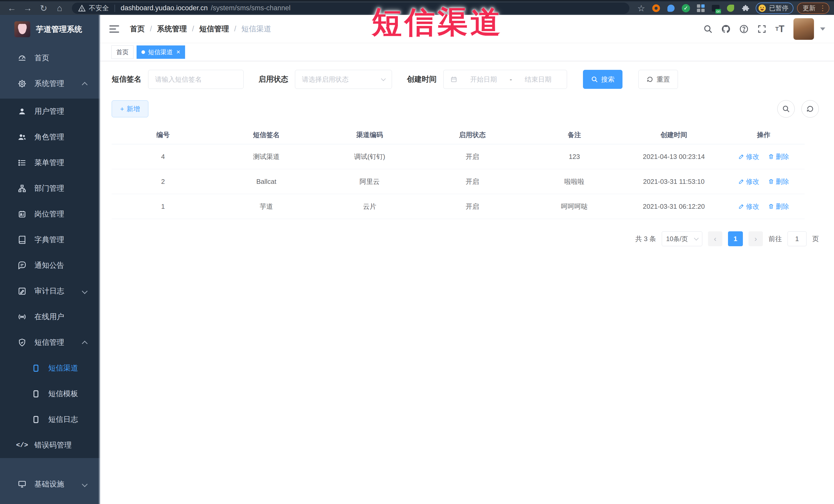 The height and width of the screenshot is (504, 834). What do you see at coordinates (50, 343) in the screenshot?
I see `sidebar-item-sms: 短信管理` at bounding box center [50, 343].